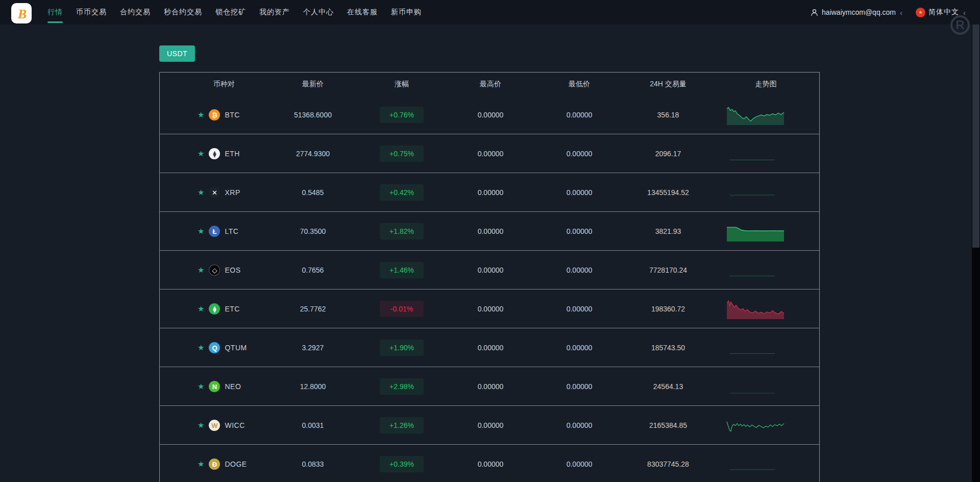 This screenshot has width=980, height=482. Describe the element at coordinates (406, 12) in the screenshot. I see `nav-item-9: 新币申购` at that location.